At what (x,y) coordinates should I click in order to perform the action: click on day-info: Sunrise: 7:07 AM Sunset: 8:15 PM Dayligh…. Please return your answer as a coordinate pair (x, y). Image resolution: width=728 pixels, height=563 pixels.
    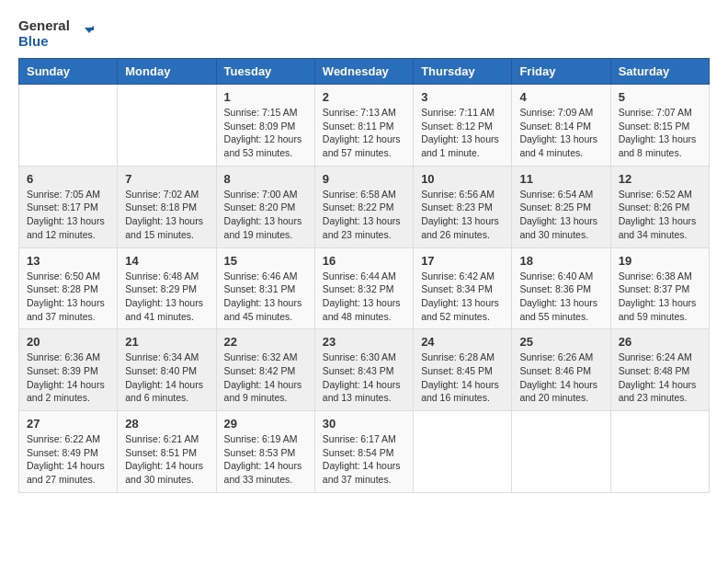
    Looking at the image, I should click on (660, 132).